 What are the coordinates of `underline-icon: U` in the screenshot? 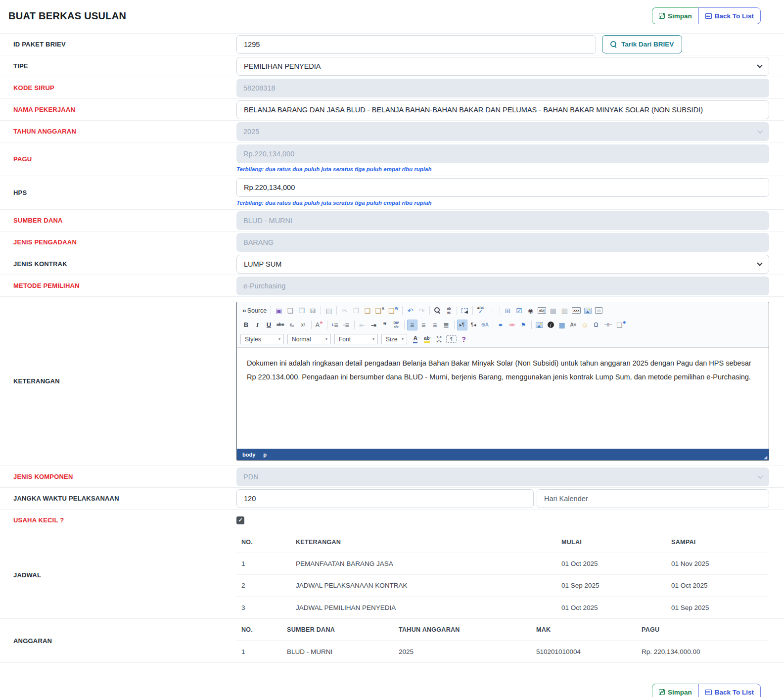 It's located at (269, 325).